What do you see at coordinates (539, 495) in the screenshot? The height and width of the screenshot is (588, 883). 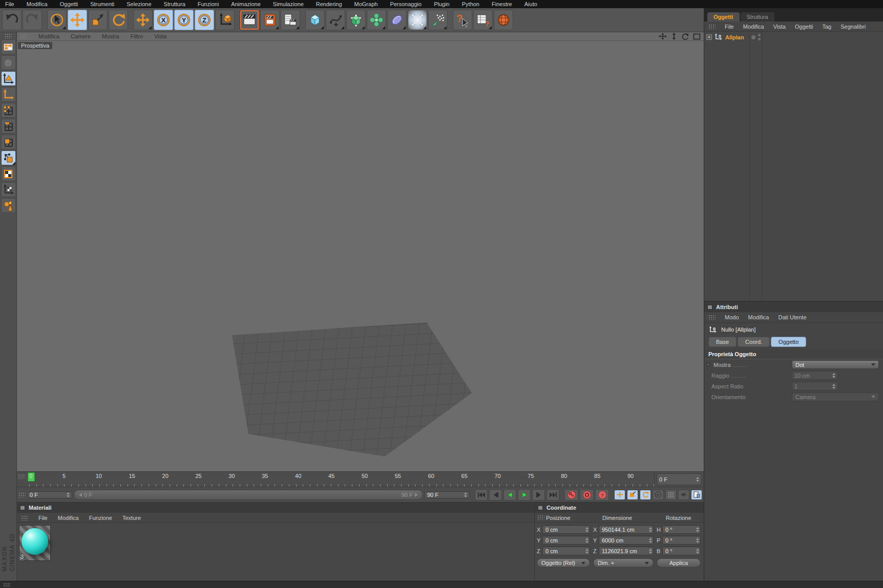 I see `next-frame-button` at bounding box center [539, 495].